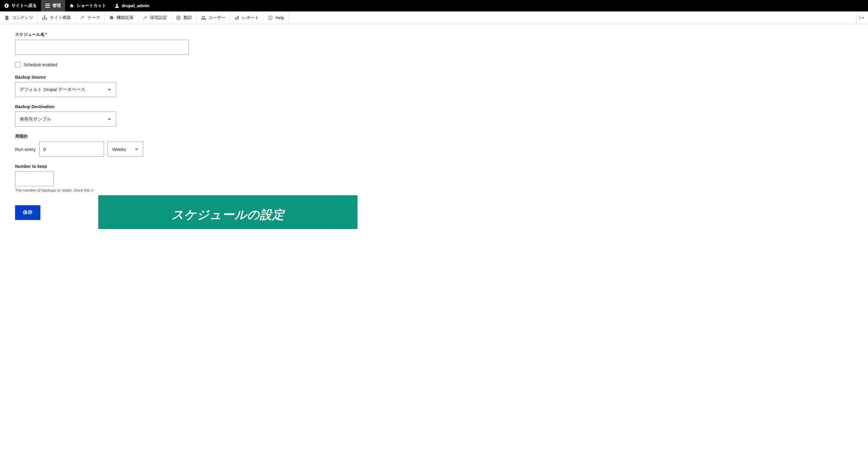 Image resolution: width=868 pixels, height=452 pixels. What do you see at coordinates (48, 6) in the screenshot?
I see `hamburger-icon` at bounding box center [48, 6].